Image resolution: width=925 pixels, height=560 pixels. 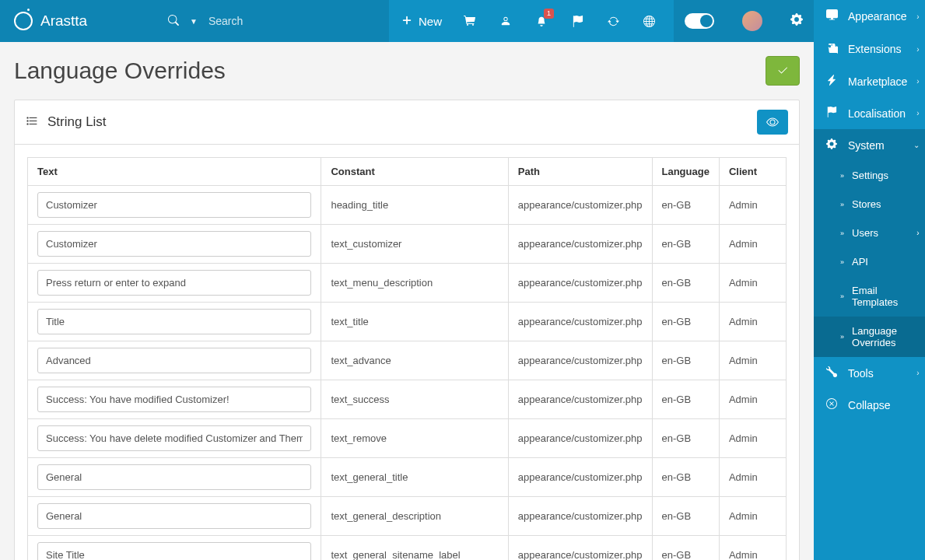 I want to click on sub-item-api: » API, so click(x=870, y=261).